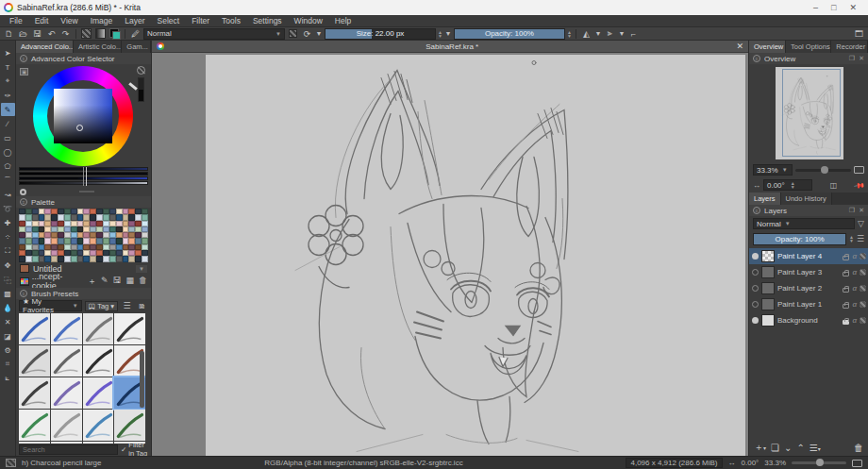 This screenshot has height=469, width=868. I want to click on tab-artistic-colo-: Artistic Colo..., so click(98, 47).